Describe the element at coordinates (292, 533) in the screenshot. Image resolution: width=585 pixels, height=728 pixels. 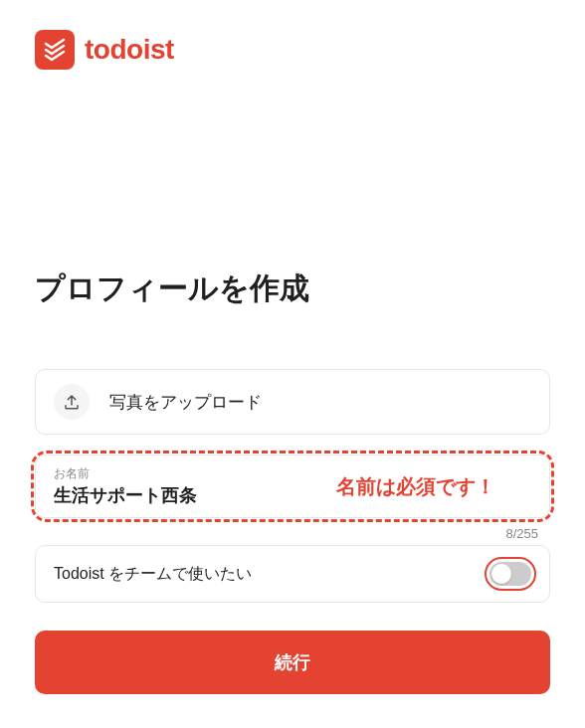
I see `name-character-counter: 8/255` at that location.